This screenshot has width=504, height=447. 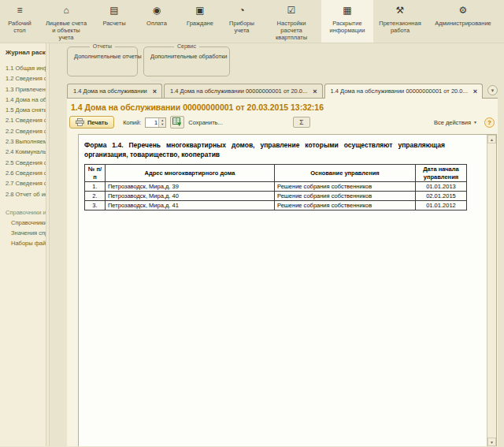 I want to click on sidebar-journal-header: Журнал раскрытие ин..., so click(x=25, y=52).